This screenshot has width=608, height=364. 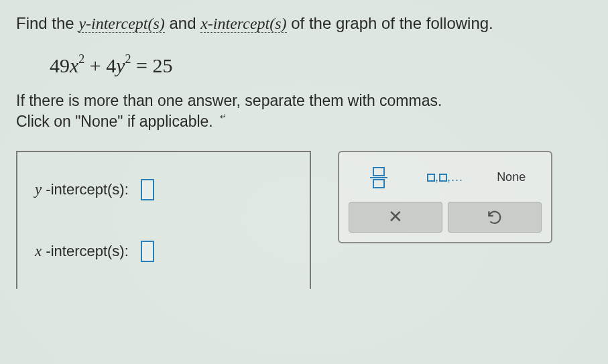 I want to click on y-intercept-row: y -intercept(s):, so click(x=164, y=190).